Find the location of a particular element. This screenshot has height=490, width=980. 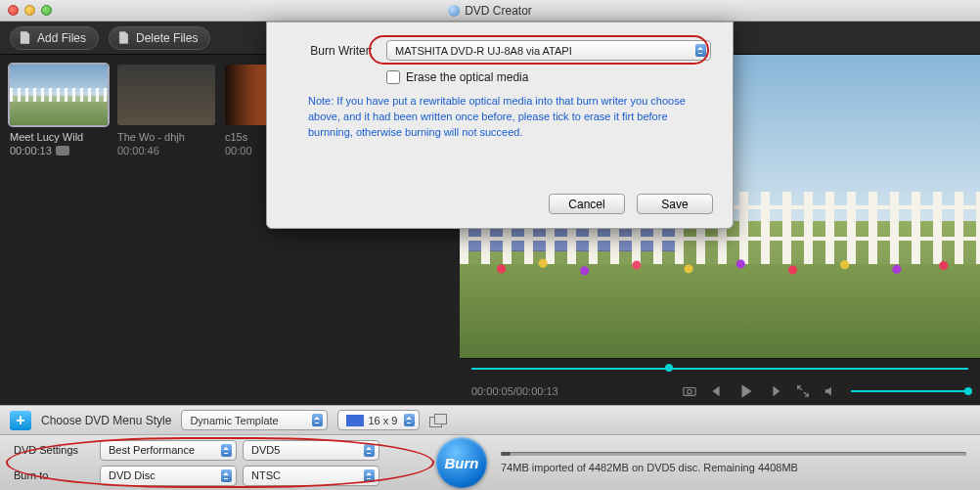

aspect-ratio-select: 16 x 9 is located at coordinates (379, 421).